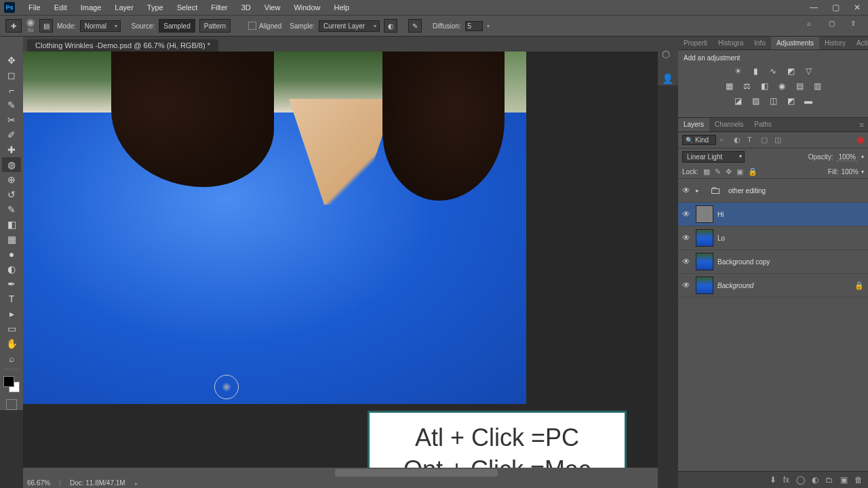 The width and height of the screenshot is (868, 488). Describe the element at coordinates (12, 135) in the screenshot. I see `eyedropper-tool: ✐` at that location.